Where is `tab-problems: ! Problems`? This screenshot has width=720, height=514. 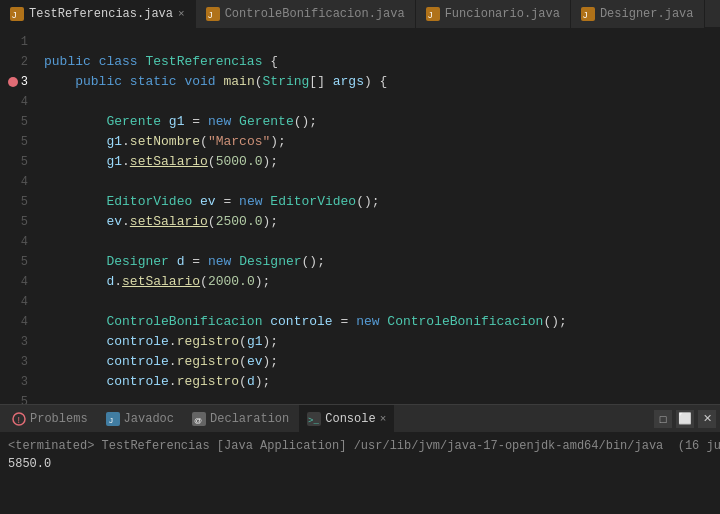
tab-problems: ! Problems is located at coordinates (50, 419).